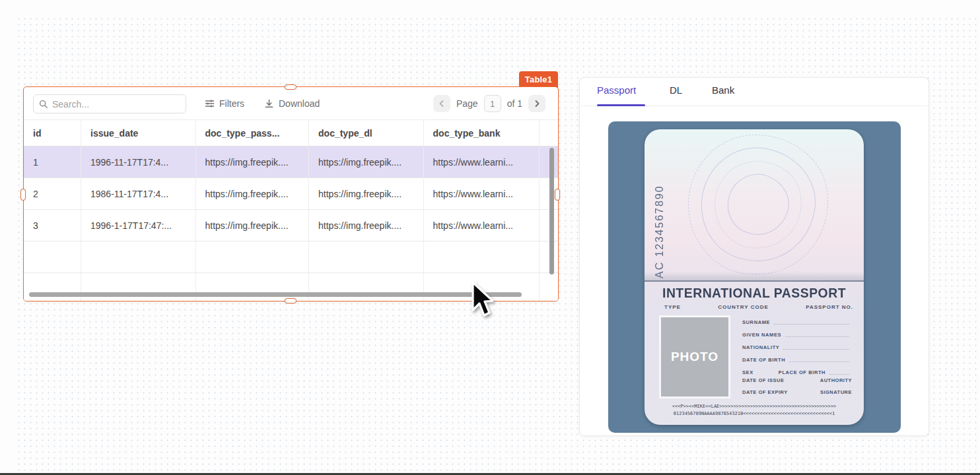 The image size is (980, 475). I want to click on column-header-overflow, so click(549, 133).